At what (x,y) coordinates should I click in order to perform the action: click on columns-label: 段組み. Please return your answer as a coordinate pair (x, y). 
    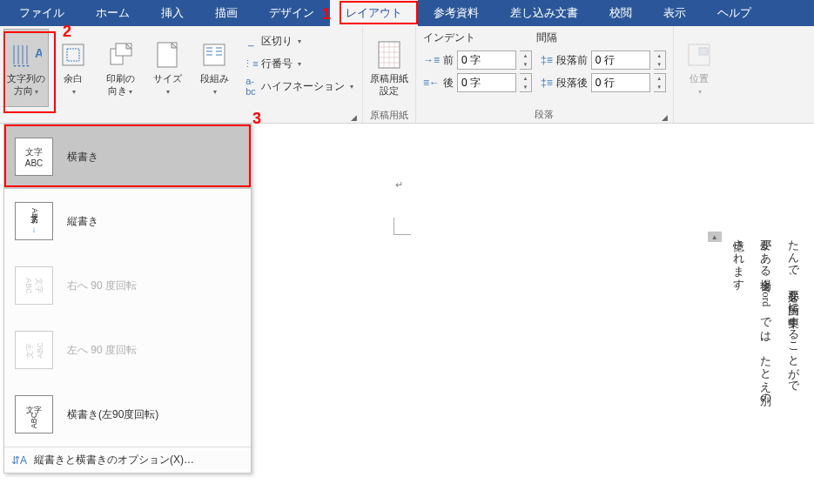
    Looking at the image, I should click on (214, 78).